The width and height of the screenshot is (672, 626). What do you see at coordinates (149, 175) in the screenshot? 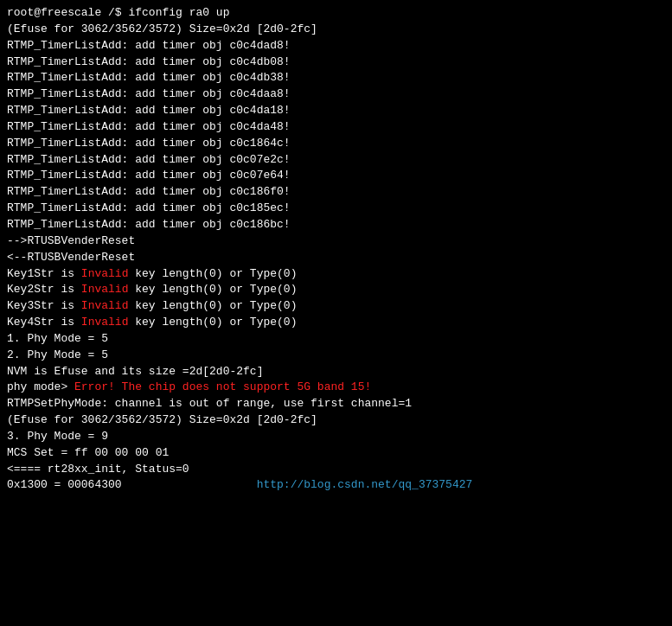
I see `terminal-text: RTMP_TimerListAdd: add timer obj c0c07e6…` at bounding box center [149, 175].